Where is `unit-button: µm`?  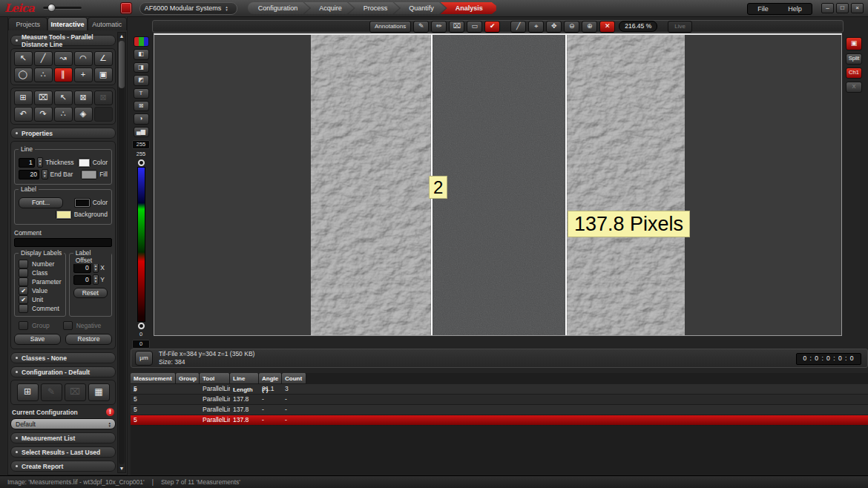
unit-button: µm is located at coordinates (144, 358).